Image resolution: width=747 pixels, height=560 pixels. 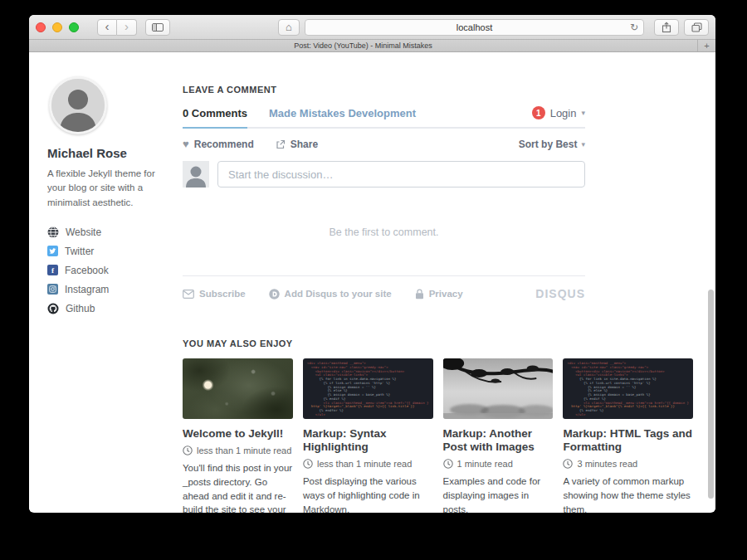 I want to click on author-name: Michael Rose, so click(x=110, y=153).